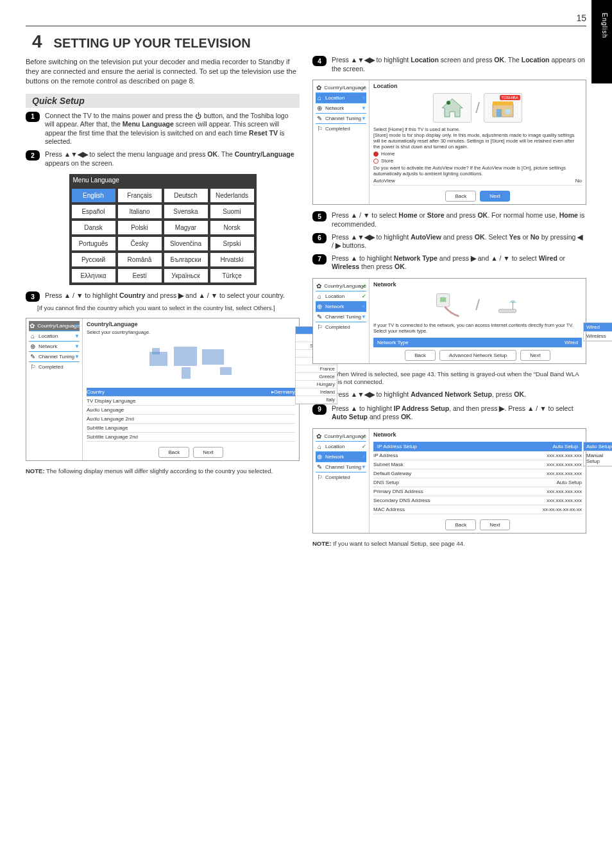 Image resolution: width=612 pixels, height=868 pixels. What do you see at coordinates (140, 259) in the screenshot?
I see `lang-cell: Română` at bounding box center [140, 259].